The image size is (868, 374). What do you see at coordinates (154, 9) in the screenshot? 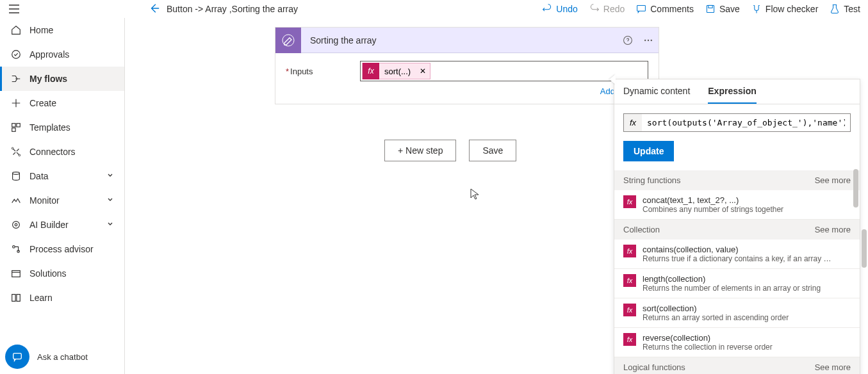
I see `back-arrow-icon` at bounding box center [154, 9].